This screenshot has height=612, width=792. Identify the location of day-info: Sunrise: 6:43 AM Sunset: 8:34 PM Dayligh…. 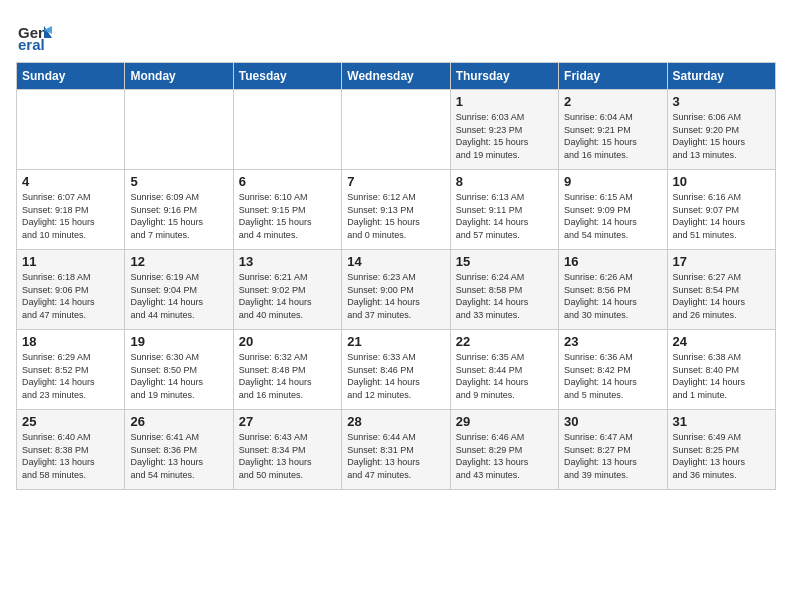
(288, 456).